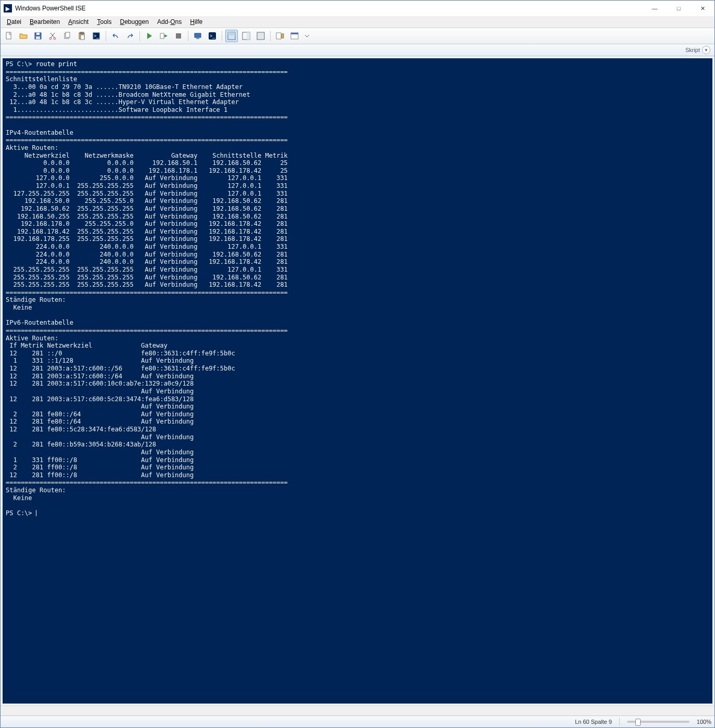 The width and height of the screenshot is (715, 728). What do you see at coordinates (232, 36) in the screenshot?
I see `show-script-top-button` at bounding box center [232, 36].